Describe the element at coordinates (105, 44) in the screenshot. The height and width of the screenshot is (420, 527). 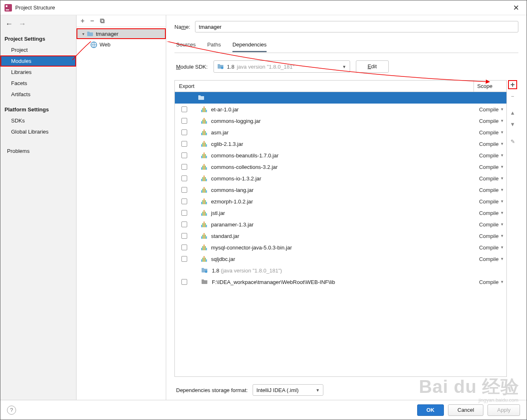
I see `tree-label: Web` at that location.